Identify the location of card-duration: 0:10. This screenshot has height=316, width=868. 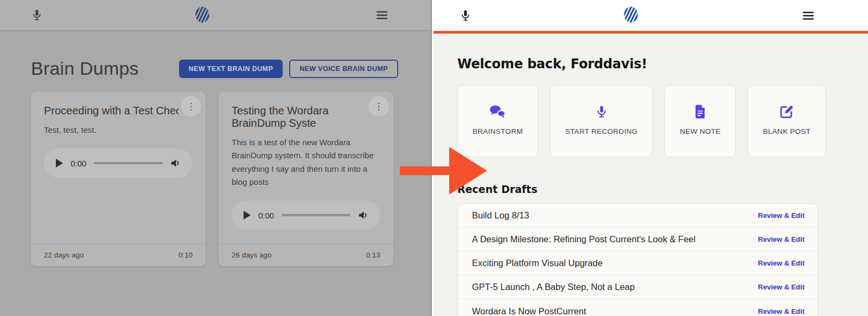
(186, 255).